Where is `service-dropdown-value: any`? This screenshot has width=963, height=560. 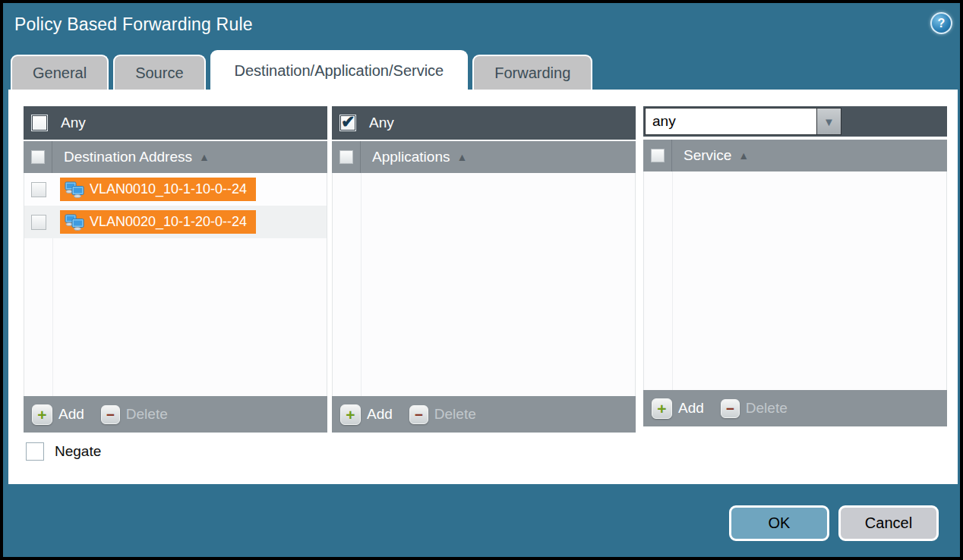 service-dropdown-value: any is located at coordinates (731, 121).